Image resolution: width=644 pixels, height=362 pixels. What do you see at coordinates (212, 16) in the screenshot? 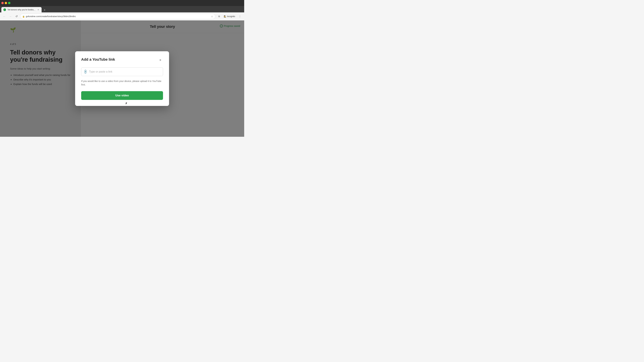
I see `bookmark-icon: ☆` at bounding box center [212, 16].